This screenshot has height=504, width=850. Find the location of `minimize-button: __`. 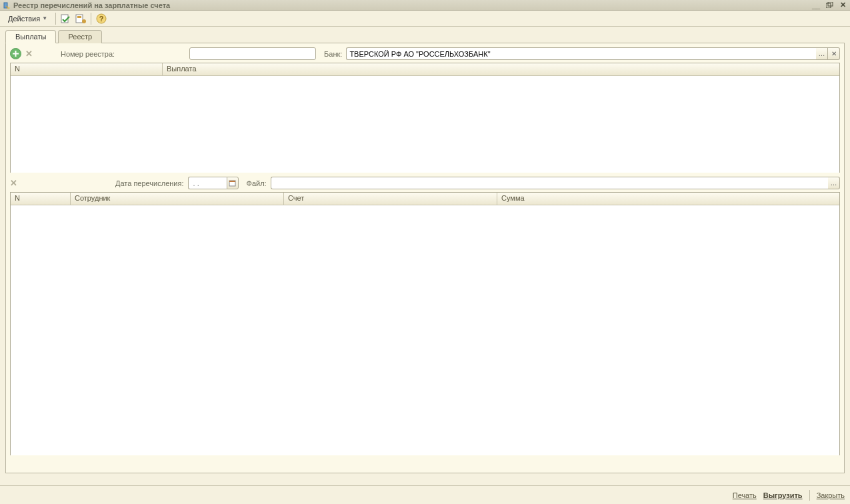

minimize-button: __ is located at coordinates (816, 5).